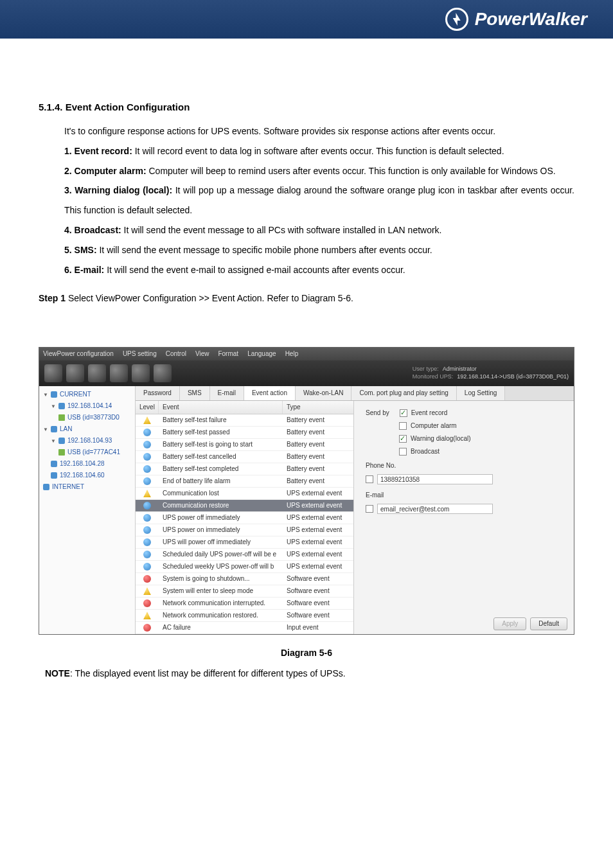  Describe the element at coordinates (221, 506) in the screenshot. I see `event-name: Communication restore` at that location.